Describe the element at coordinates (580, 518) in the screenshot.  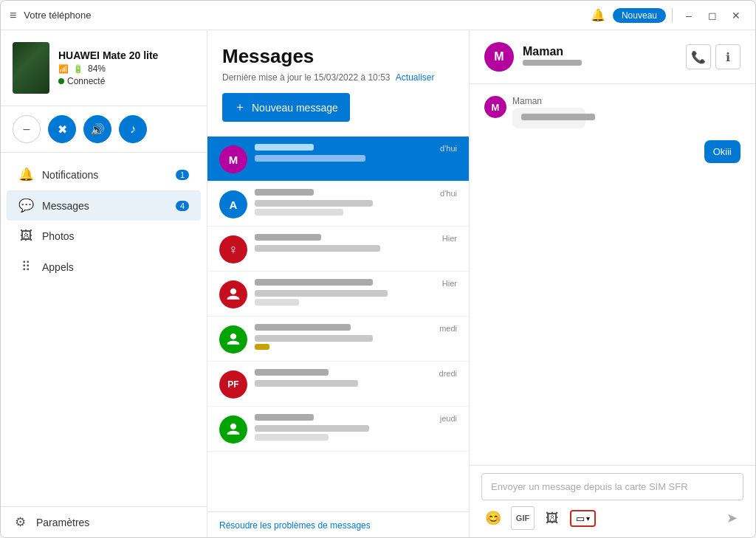
I see `sim-icon: ▭` at that location.